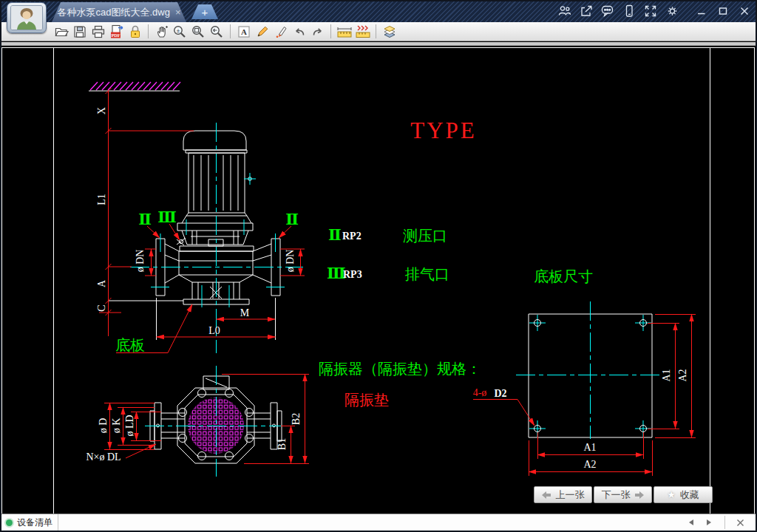  I want to click on feedback-chat-icon, so click(608, 11).